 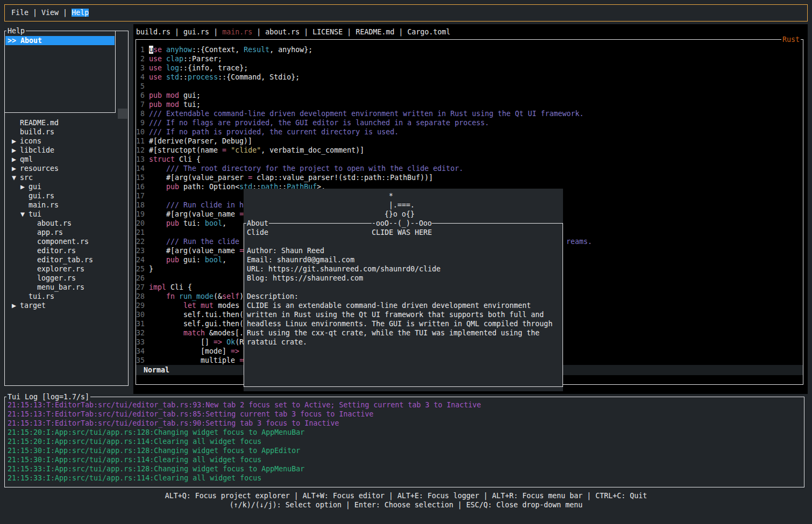 I want to click on code-line: 5, so click(x=469, y=86).